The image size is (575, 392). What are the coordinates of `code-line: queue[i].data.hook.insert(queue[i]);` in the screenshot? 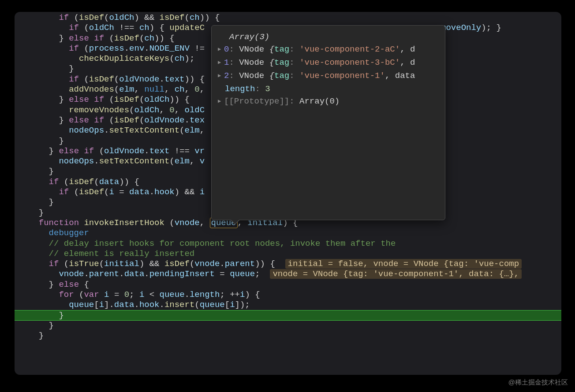 It's located at (295, 305).